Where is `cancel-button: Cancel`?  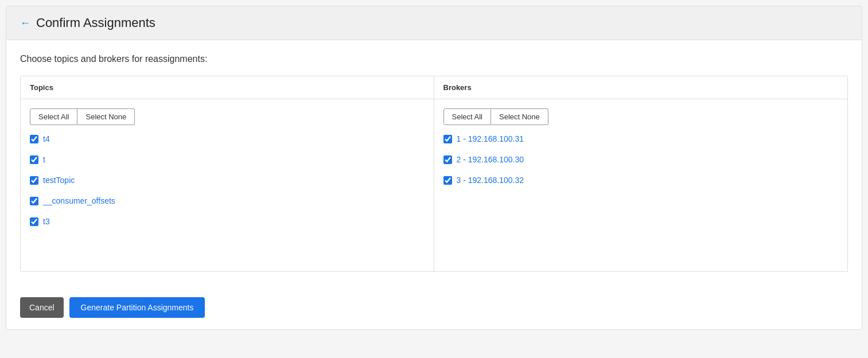
cancel-button: Cancel is located at coordinates (42, 308).